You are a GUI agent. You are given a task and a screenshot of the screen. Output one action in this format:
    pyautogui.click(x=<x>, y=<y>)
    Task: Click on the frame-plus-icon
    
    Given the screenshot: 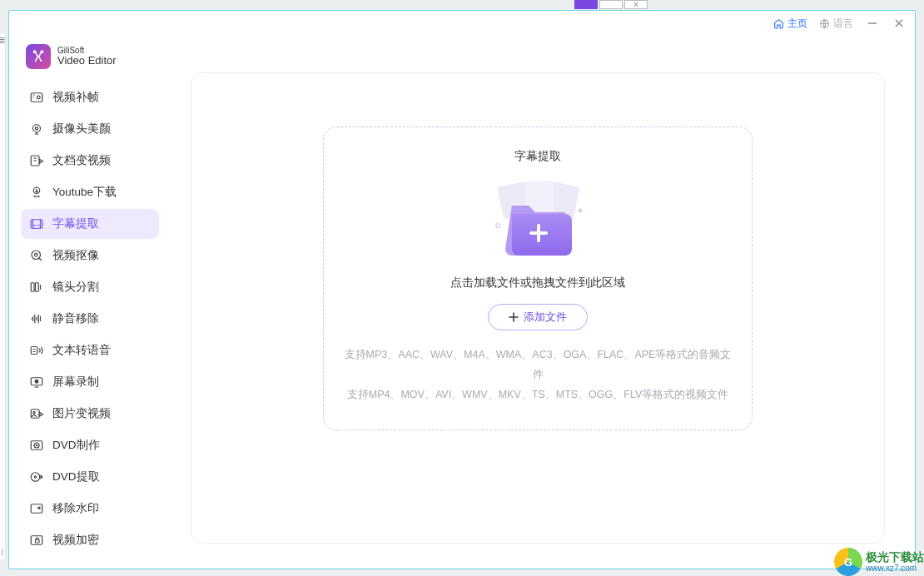 What is the action you would take?
    pyautogui.click(x=37, y=97)
    